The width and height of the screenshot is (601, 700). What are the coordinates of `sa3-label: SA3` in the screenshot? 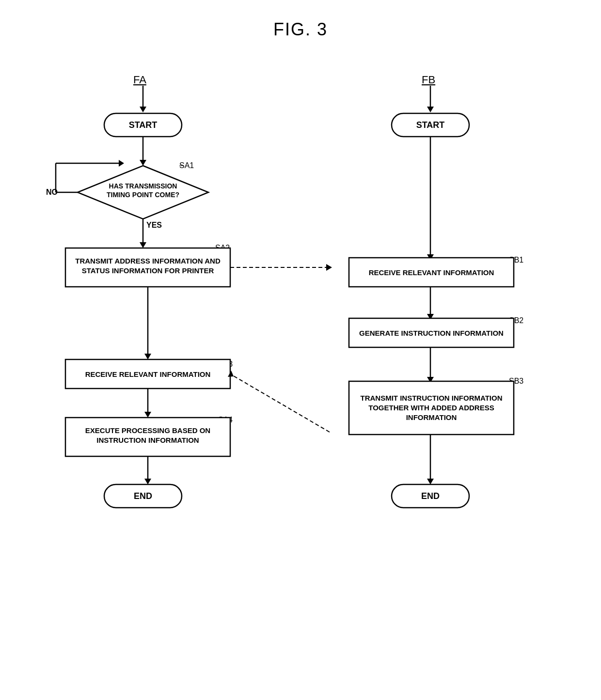 It's located at (225, 364).